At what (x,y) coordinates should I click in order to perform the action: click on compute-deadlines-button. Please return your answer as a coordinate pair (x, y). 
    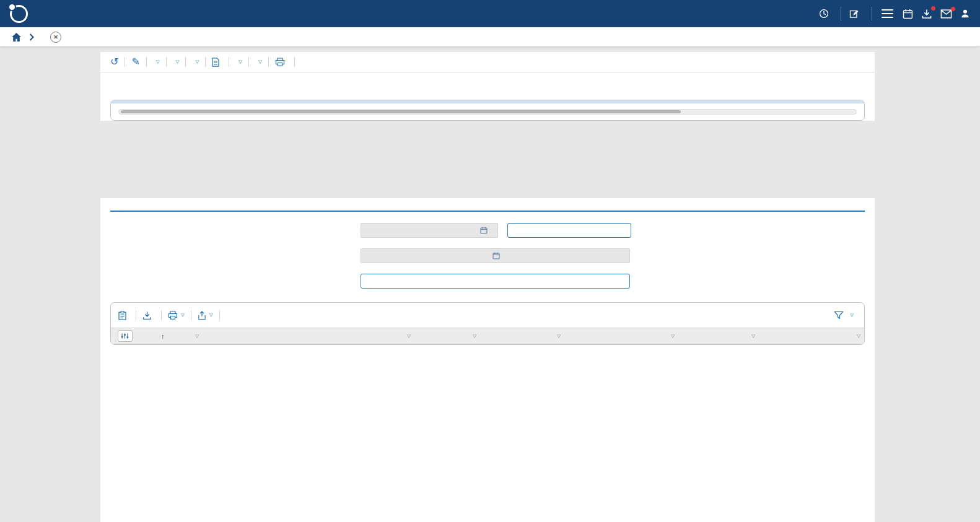
    Looking at the image, I should click on (569, 230).